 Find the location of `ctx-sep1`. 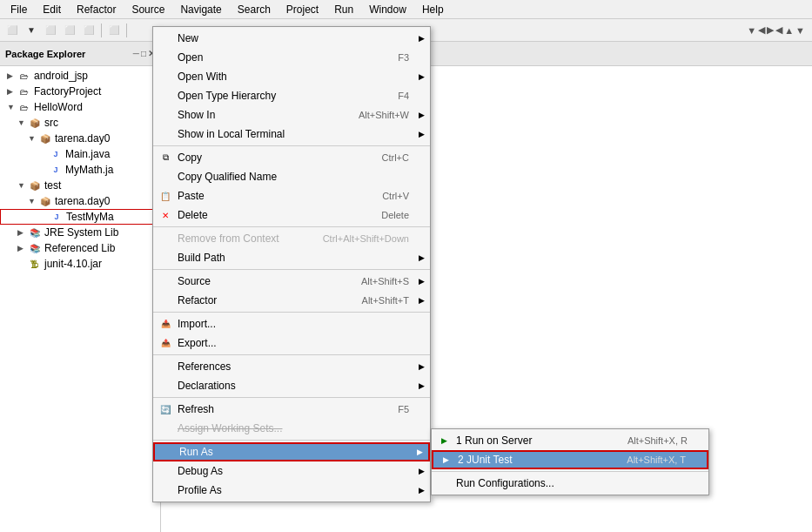

ctx-sep1 is located at coordinates (292, 146).